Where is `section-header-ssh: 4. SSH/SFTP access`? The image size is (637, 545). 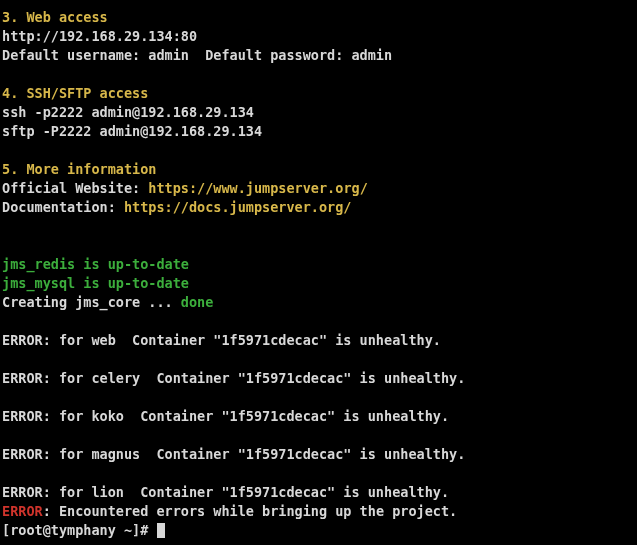
section-header-ssh: 4. SSH/SFTP access is located at coordinates (75, 93).